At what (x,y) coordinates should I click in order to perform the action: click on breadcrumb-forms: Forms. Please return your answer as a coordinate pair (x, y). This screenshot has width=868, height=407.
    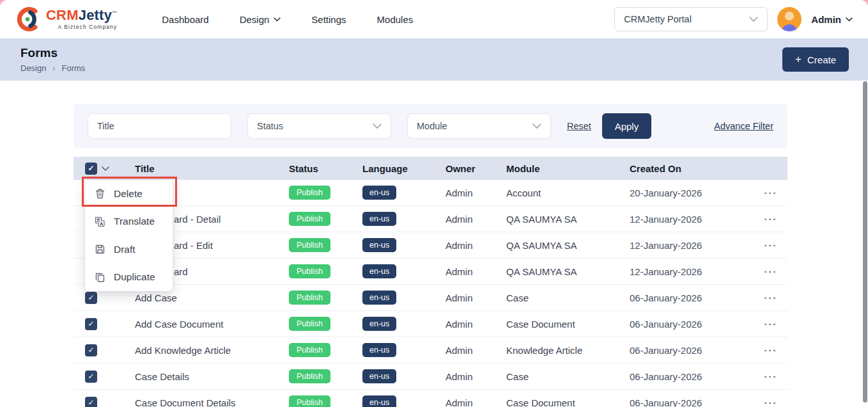
    Looking at the image, I should click on (73, 68).